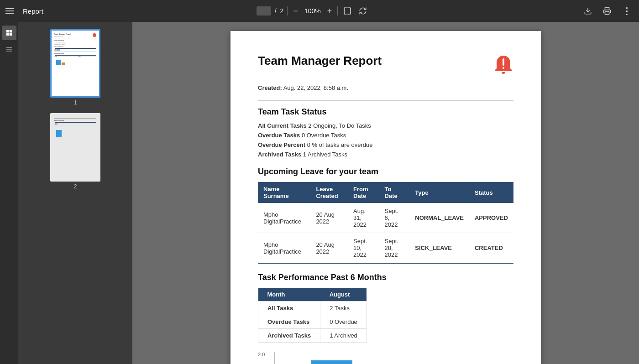 The image size is (639, 364). I want to click on rotate-button, so click(363, 11).